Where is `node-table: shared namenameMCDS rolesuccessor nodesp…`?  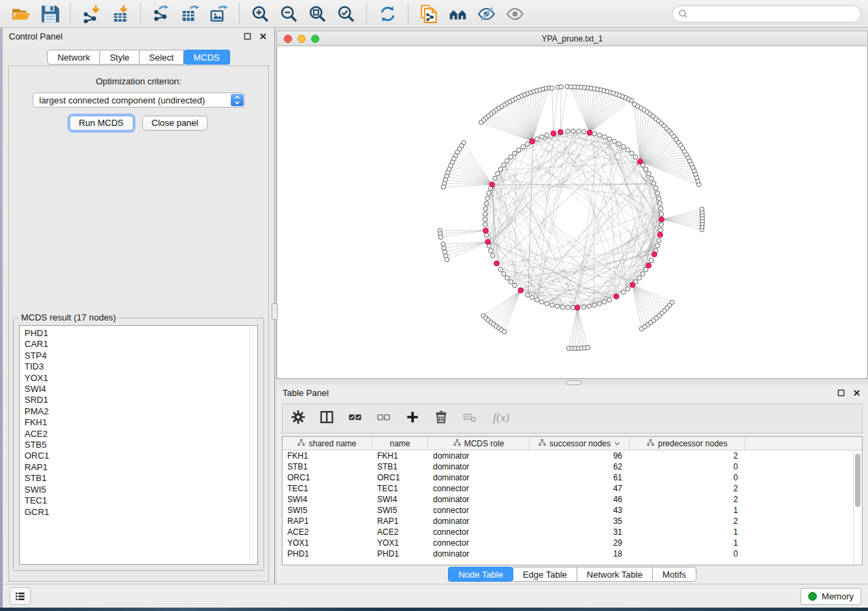 node-table: shared namenameMCDS rolesuccessor nodesp… is located at coordinates (572, 501).